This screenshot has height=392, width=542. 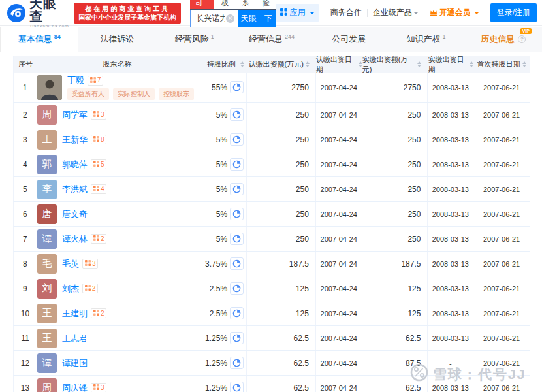 What do you see at coordinates (349, 39) in the screenshot?
I see `section-tab: 公司发展 ?` at bounding box center [349, 39].